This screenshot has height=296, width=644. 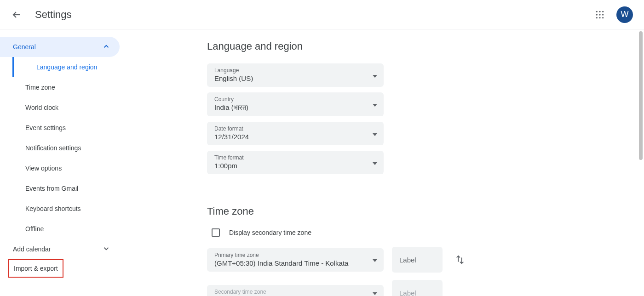 I want to click on field-value: 12/31/2024, so click(x=295, y=137).